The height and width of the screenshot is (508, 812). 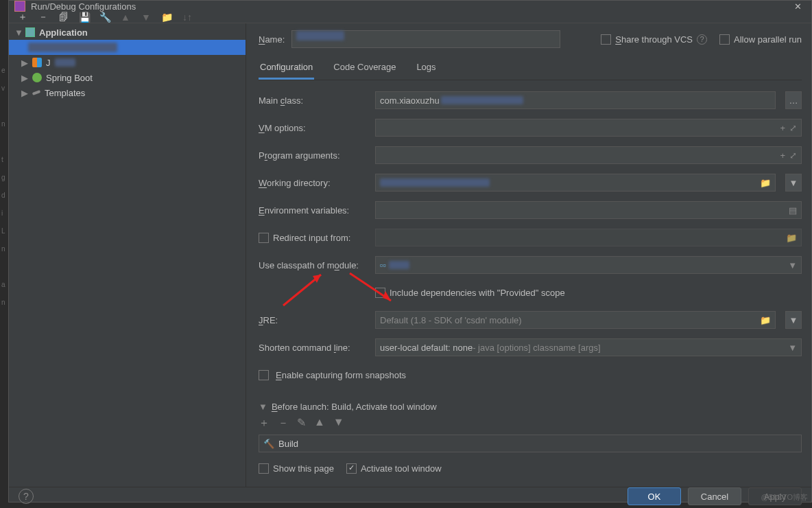 What do you see at coordinates (715, 496) in the screenshot?
I see `cancel-button: Cancel` at bounding box center [715, 496].